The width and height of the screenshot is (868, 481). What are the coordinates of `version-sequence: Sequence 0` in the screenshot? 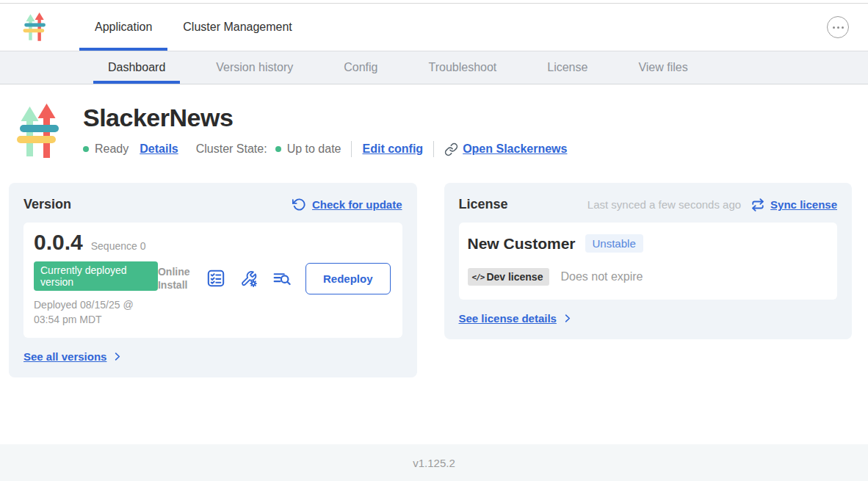 It's located at (119, 246).